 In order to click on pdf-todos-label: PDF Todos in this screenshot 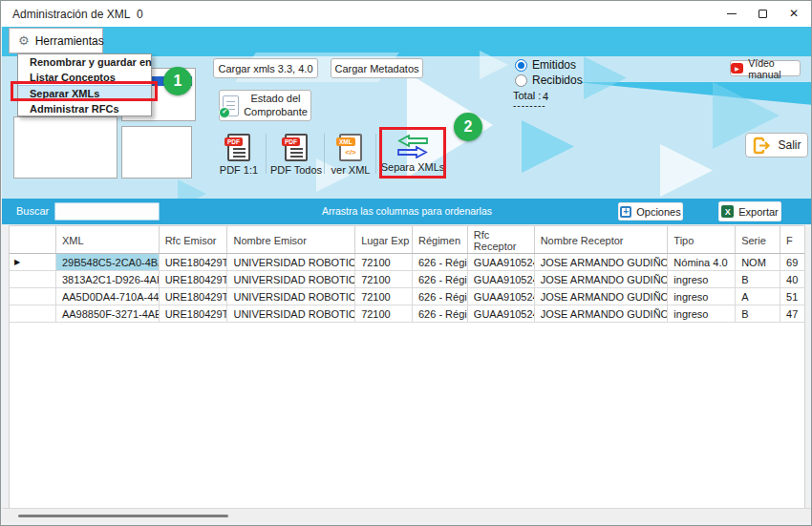, I will do `click(296, 170)`.